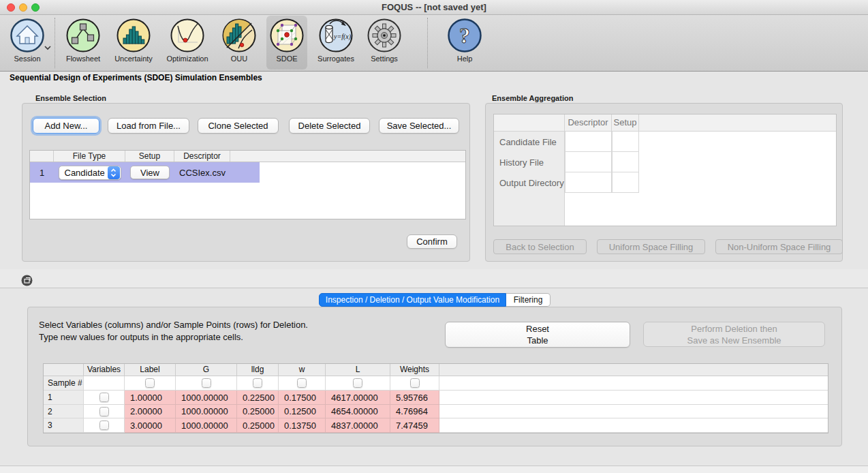 Image resolution: width=868 pixels, height=473 pixels. I want to click on ensemble-selection-label: Ensemble Selection, so click(71, 98).